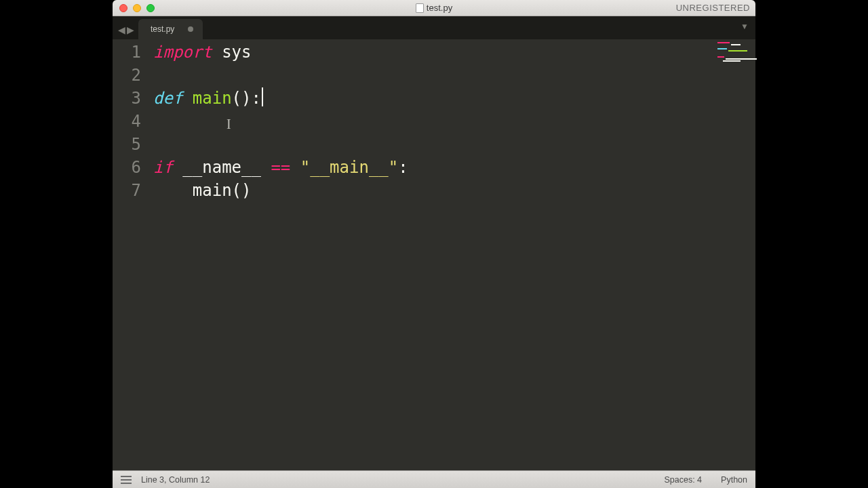 The height and width of the screenshot is (488, 868). What do you see at coordinates (191, 29) in the screenshot?
I see `dirty-indicator-icon` at bounding box center [191, 29].